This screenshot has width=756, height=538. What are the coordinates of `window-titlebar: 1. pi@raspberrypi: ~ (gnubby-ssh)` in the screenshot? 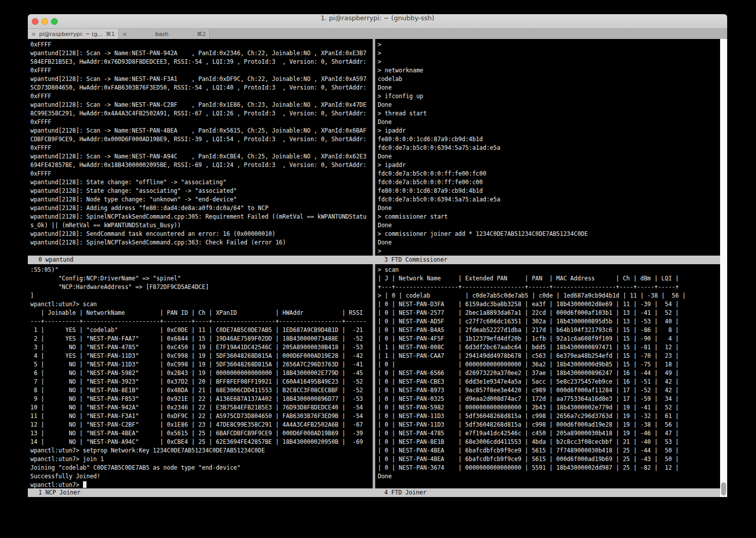 It's located at (377, 21).